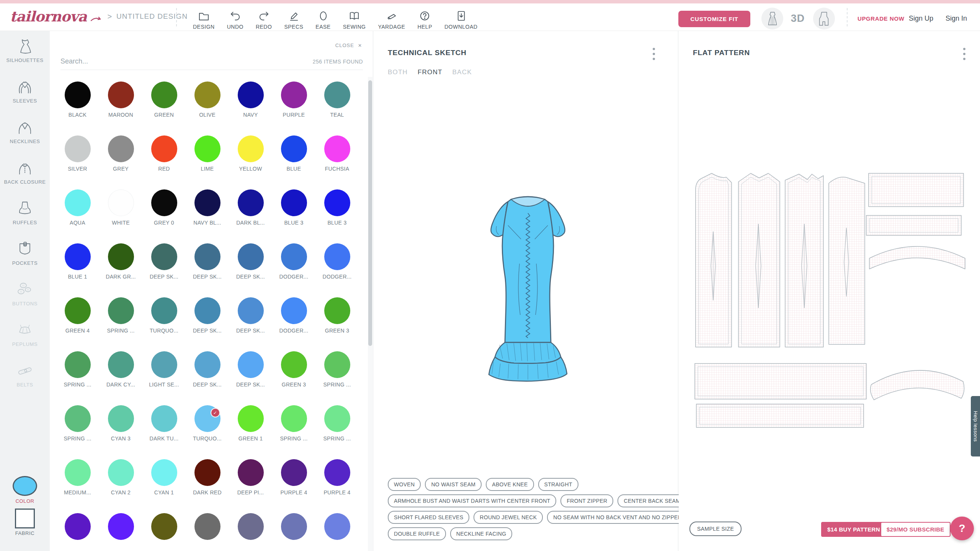 Image resolution: width=980 pixels, height=551 pixels. What do you see at coordinates (121, 162) in the screenshot?
I see `color-swatch-cell: GREY` at bounding box center [121, 162].